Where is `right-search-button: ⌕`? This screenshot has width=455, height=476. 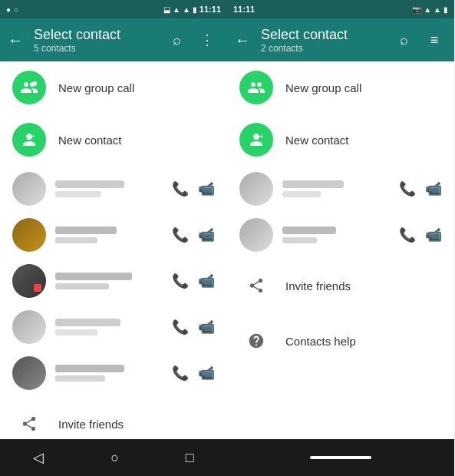
right-search-button: ⌕ is located at coordinates (404, 40).